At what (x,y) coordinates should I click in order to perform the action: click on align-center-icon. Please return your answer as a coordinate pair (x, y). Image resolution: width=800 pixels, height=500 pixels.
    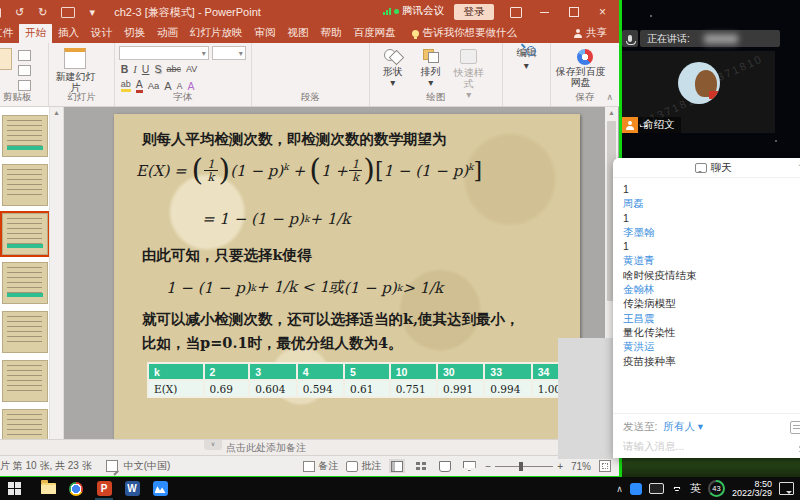
    Looking at the image, I should click on (282, 70).